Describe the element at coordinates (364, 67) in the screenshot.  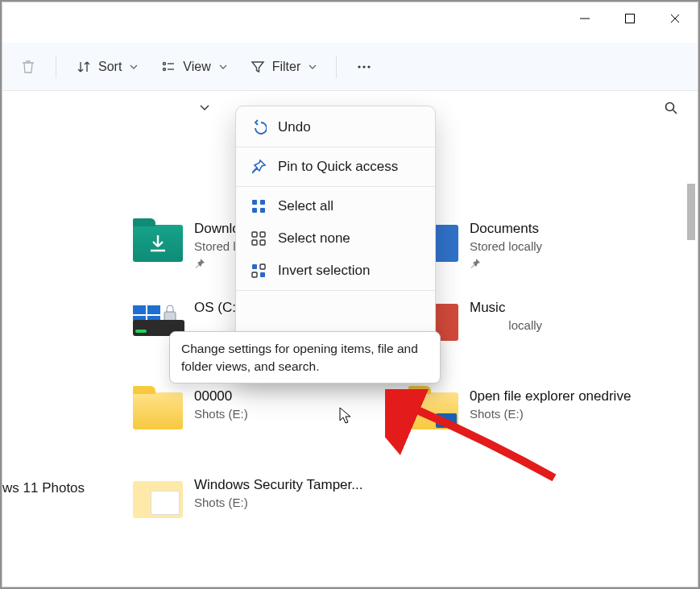
I see `more-button` at that location.